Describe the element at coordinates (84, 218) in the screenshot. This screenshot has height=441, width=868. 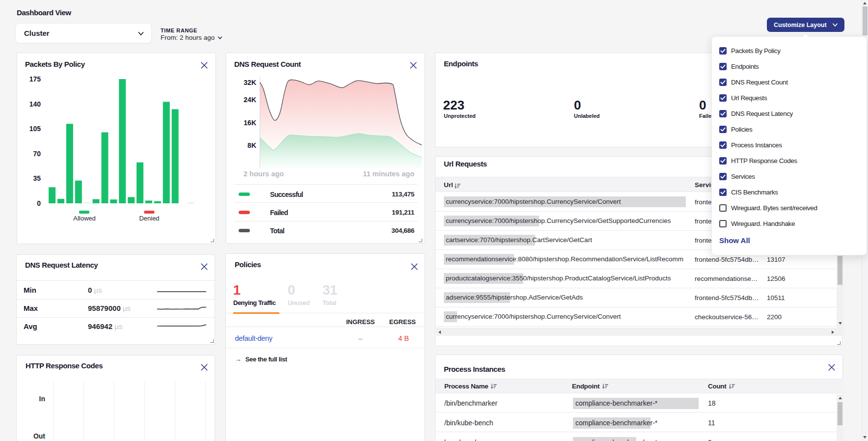
I see `svg-text: Allowed` at that location.